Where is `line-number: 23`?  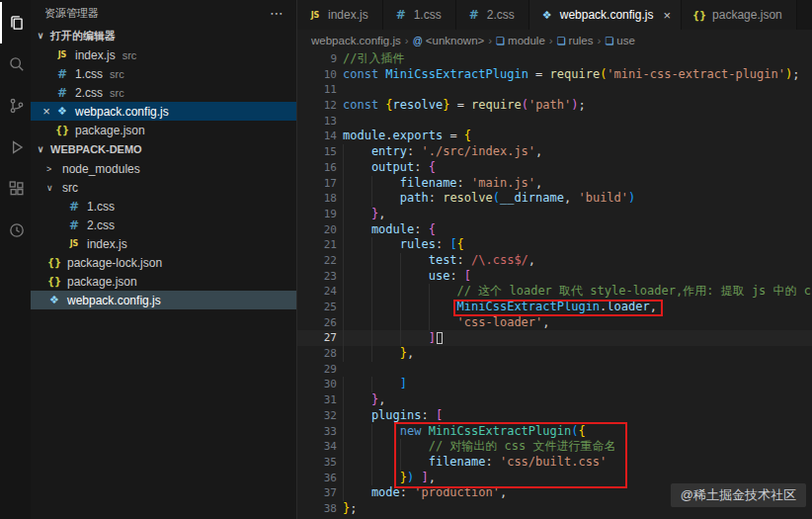 line-number: 23 is located at coordinates (317, 277).